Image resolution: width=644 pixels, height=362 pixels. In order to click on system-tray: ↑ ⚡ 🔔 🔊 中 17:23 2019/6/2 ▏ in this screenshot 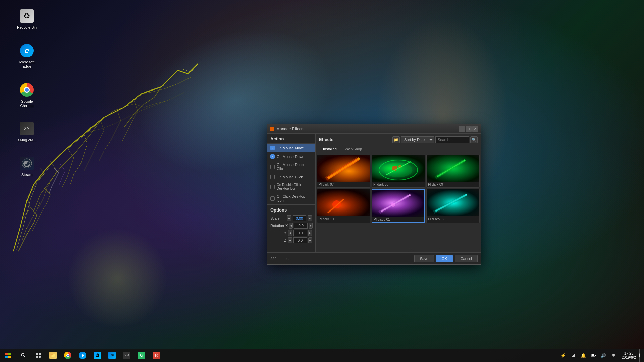, I will do `click(596, 355)`.